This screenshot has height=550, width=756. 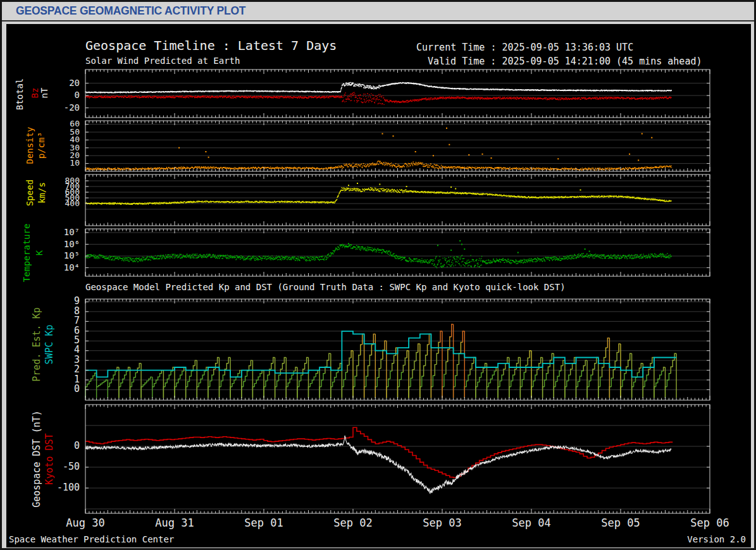 What do you see at coordinates (211, 46) in the screenshot?
I see `chart-title: Geospace Timeline : Latest 7 Days` at bounding box center [211, 46].